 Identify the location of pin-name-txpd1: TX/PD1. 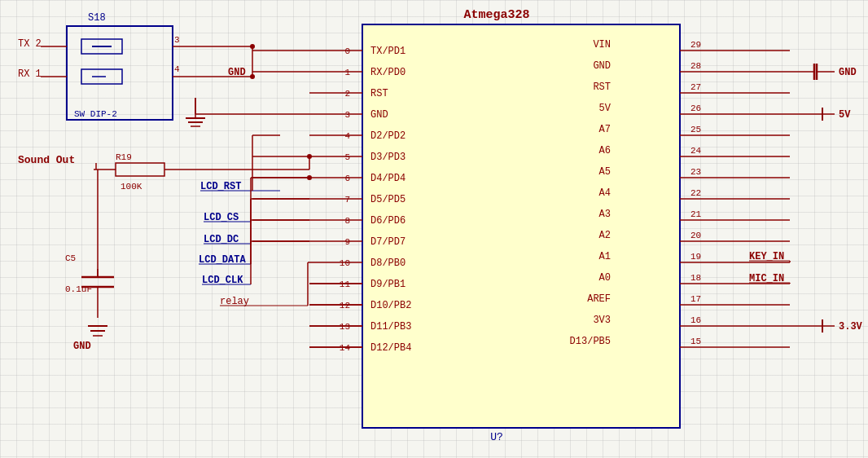
(388, 51).